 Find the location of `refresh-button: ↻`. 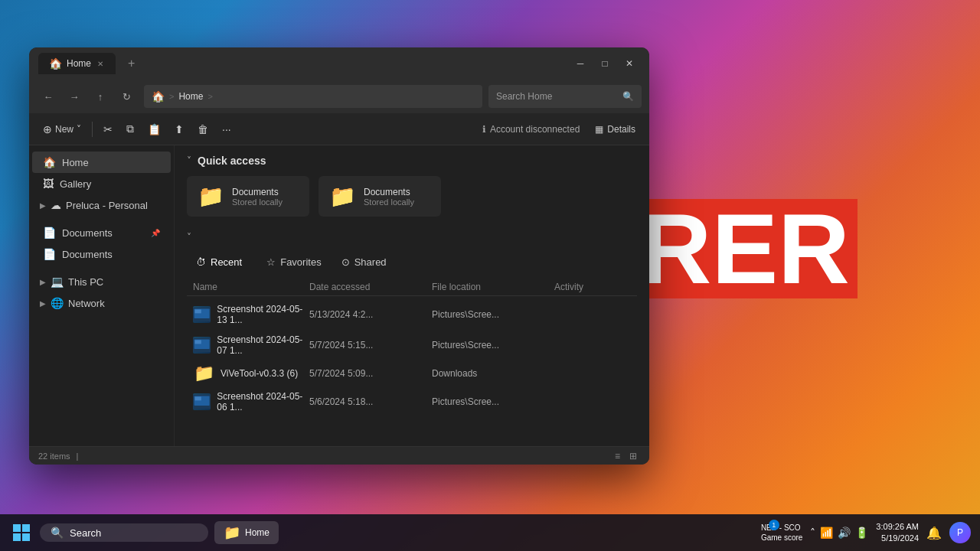

refresh-button: ↻ is located at coordinates (126, 96).